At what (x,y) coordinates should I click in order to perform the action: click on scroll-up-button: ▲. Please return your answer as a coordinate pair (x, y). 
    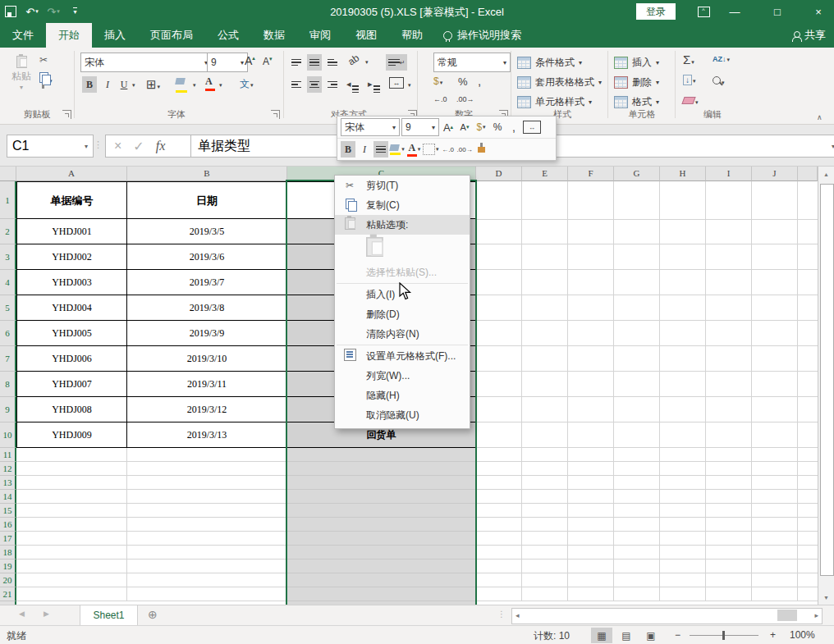
    Looking at the image, I should click on (826, 174).